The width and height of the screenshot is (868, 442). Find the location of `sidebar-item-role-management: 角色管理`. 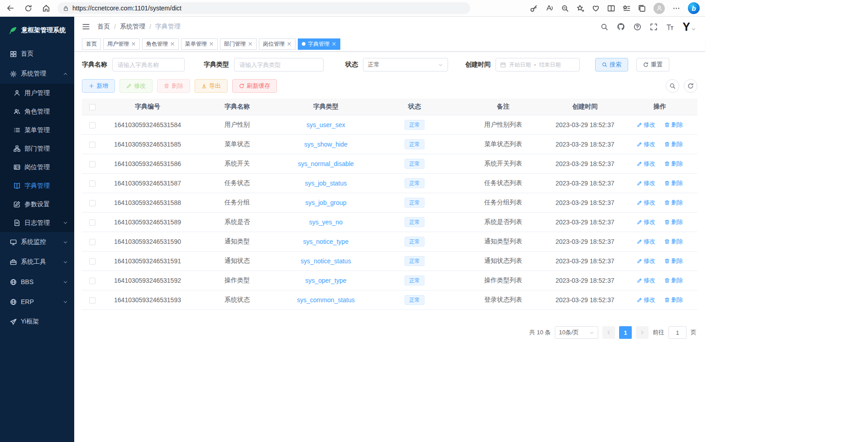

sidebar-item-role-management: 角色管理 is located at coordinates (37, 111).